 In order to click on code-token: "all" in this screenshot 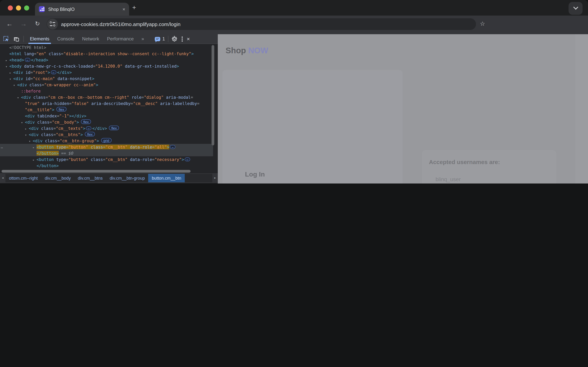, I will do `click(161, 147)`.